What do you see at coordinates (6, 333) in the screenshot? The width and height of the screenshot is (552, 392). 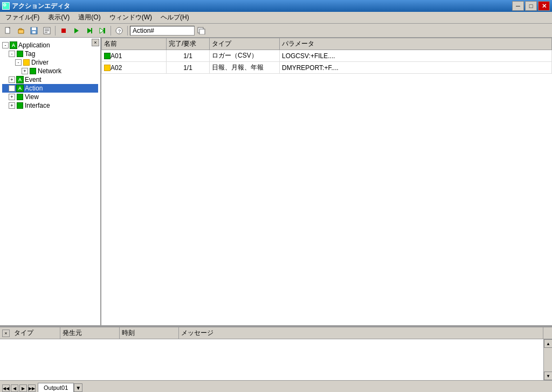 I see `log-close-button: ×` at bounding box center [6, 333].